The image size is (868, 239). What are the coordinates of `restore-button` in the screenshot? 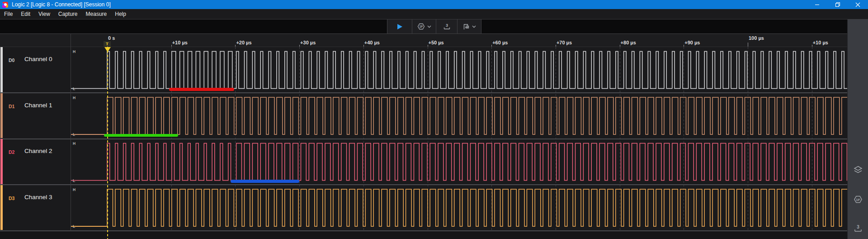 It's located at (837, 5).